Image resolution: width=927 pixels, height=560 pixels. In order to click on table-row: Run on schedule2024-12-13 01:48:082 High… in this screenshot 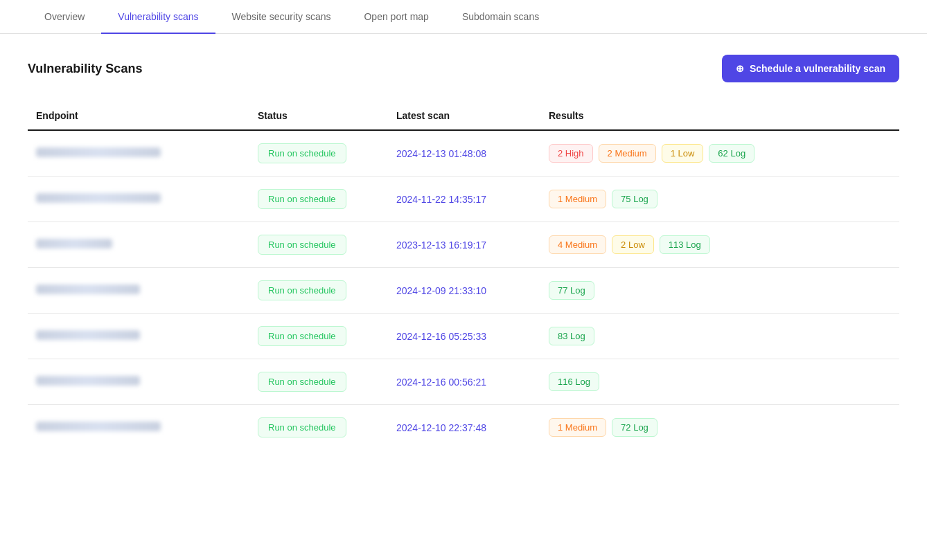, I will do `click(464, 154)`.